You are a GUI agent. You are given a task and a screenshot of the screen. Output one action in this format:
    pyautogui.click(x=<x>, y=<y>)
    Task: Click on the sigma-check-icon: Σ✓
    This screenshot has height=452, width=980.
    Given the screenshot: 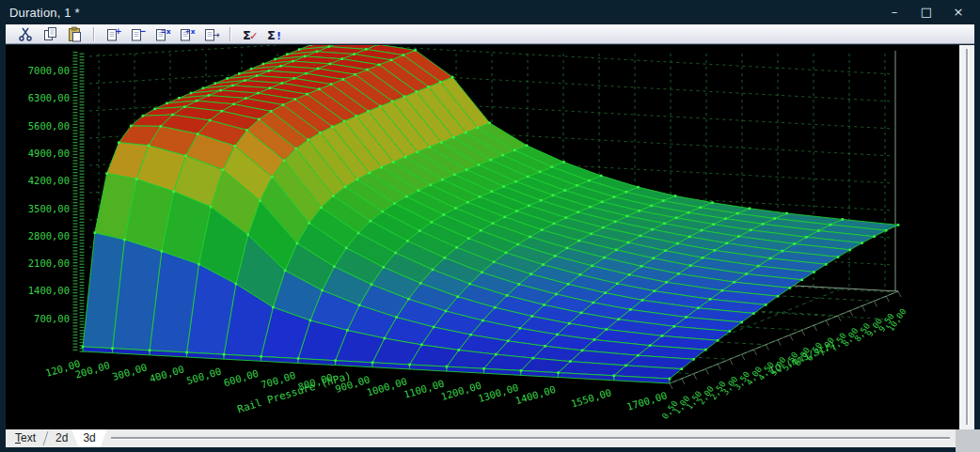 What is the action you would take?
    pyautogui.click(x=250, y=34)
    